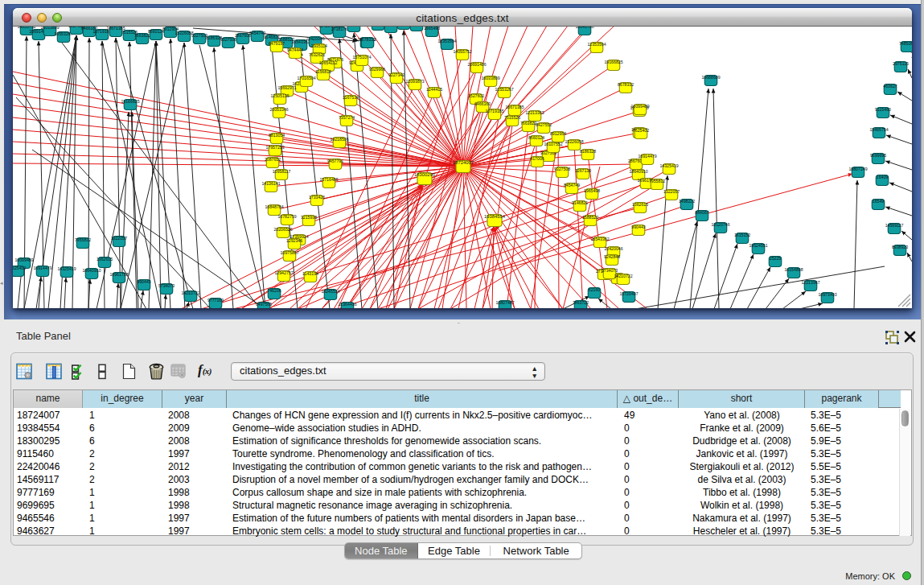 This screenshot has width=924, height=585. Describe the element at coordinates (476, 96) in the screenshot. I see `svg-text: 1527602` at that location.